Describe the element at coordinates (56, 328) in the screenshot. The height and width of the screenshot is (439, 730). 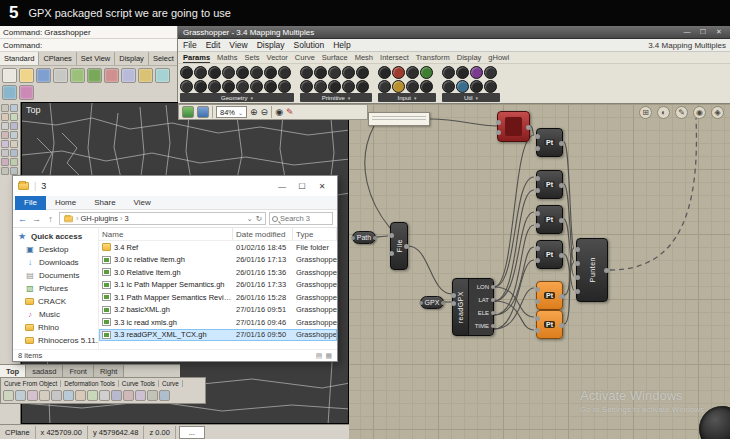
I see `sidebar-item: Rhino` at that location.